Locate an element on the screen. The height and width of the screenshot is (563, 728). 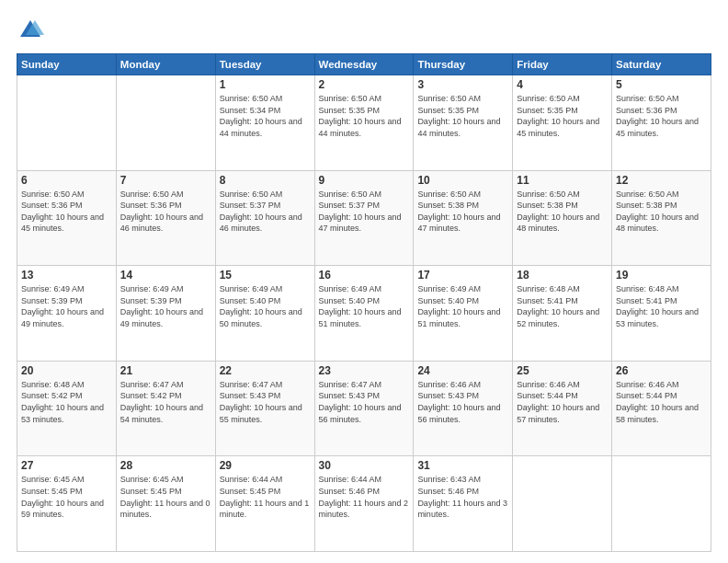
calendar-cell: 7Sunrise: 6:50 AM Sunset: 5:36 PM Daylig… is located at coordinates (165, 218).